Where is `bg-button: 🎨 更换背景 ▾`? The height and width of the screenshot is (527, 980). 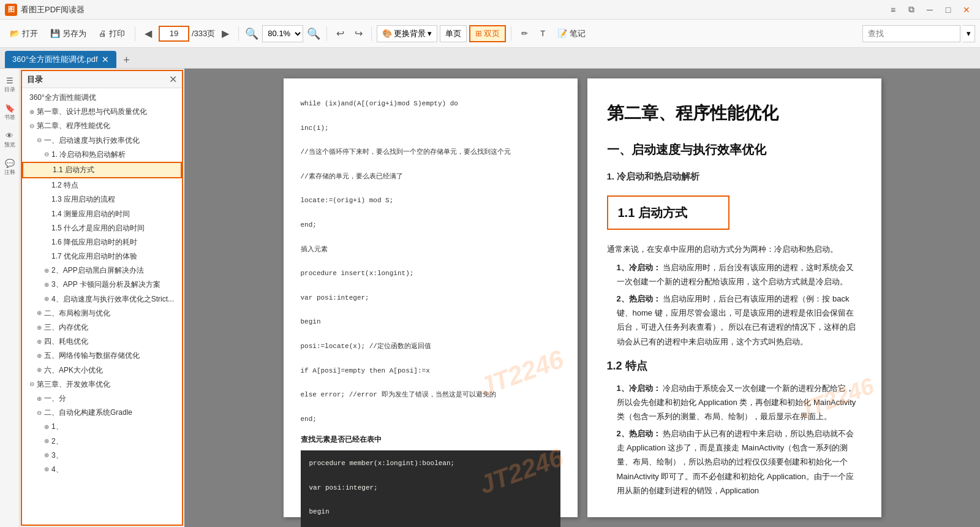 bg-button: 🎨 更换背景 ▾ is located at coordinates (407, 34).